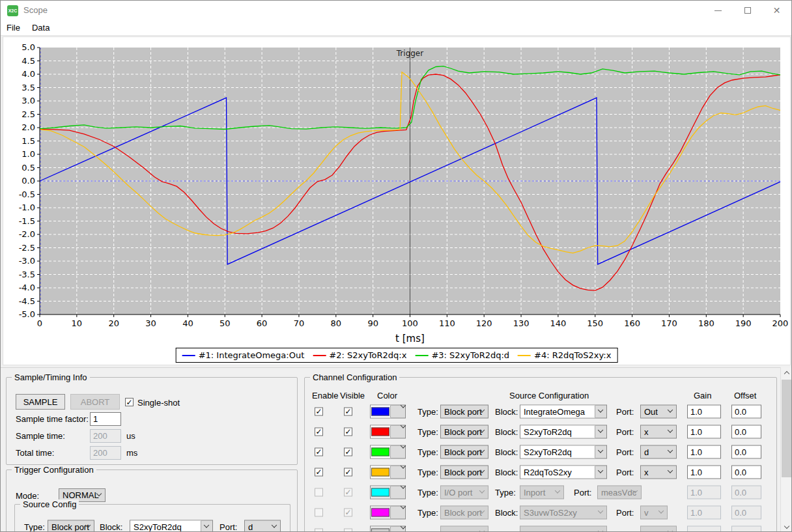 This screenshot has height=532, width=792. Describe the element at coordinates (51, 378) in the screenshot. I see `group-title: Sample/Timing Info` at that location.